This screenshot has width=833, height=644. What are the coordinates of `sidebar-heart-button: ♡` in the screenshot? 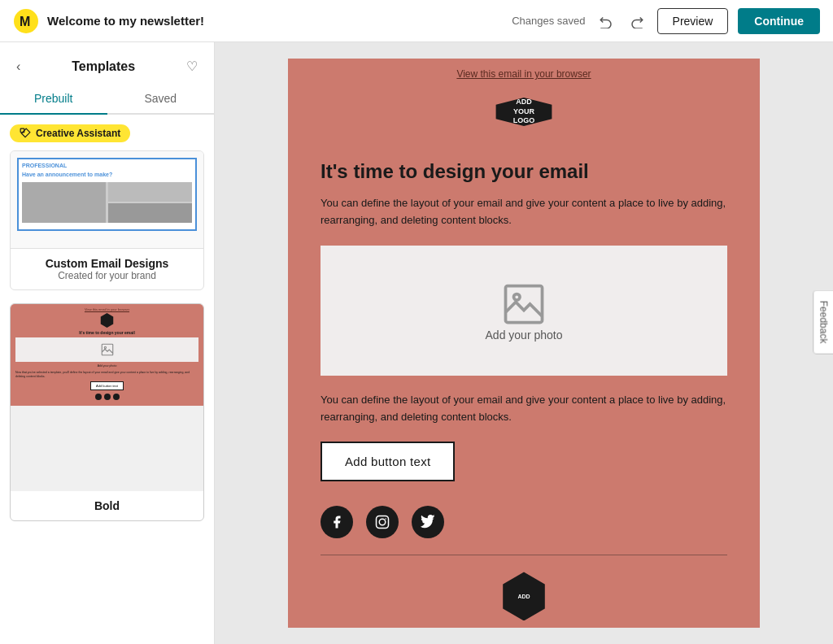 It's located at (192, 67).